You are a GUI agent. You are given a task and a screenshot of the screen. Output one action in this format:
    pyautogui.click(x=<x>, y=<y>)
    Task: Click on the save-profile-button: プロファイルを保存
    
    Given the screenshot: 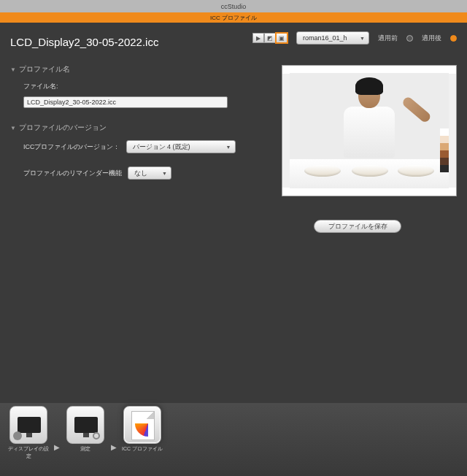 What is the action you would take?
    pyautogui.click(x=358, y=226)
    